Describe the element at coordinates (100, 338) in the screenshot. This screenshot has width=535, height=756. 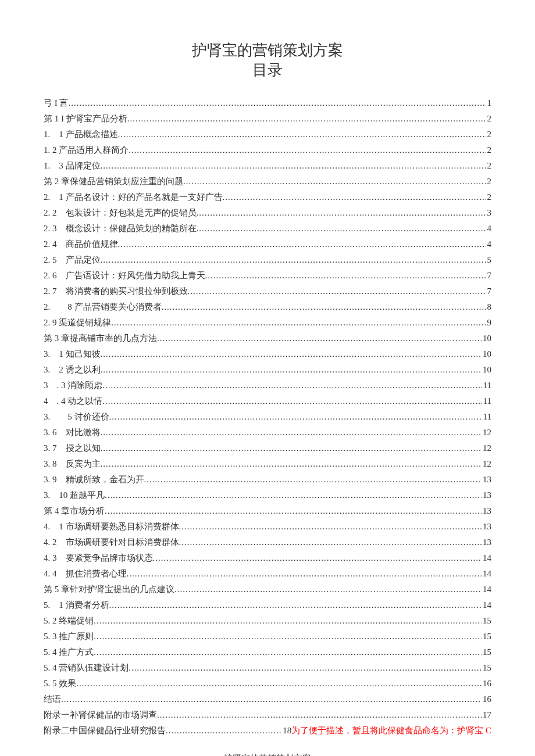
I see `toc-entry-label: 第 3 章提高铺市率的几点方法` at that location.